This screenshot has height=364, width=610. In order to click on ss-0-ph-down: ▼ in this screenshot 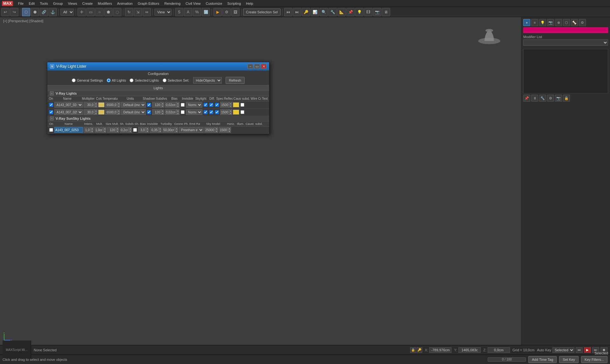, I will do `click(177, 131)`.